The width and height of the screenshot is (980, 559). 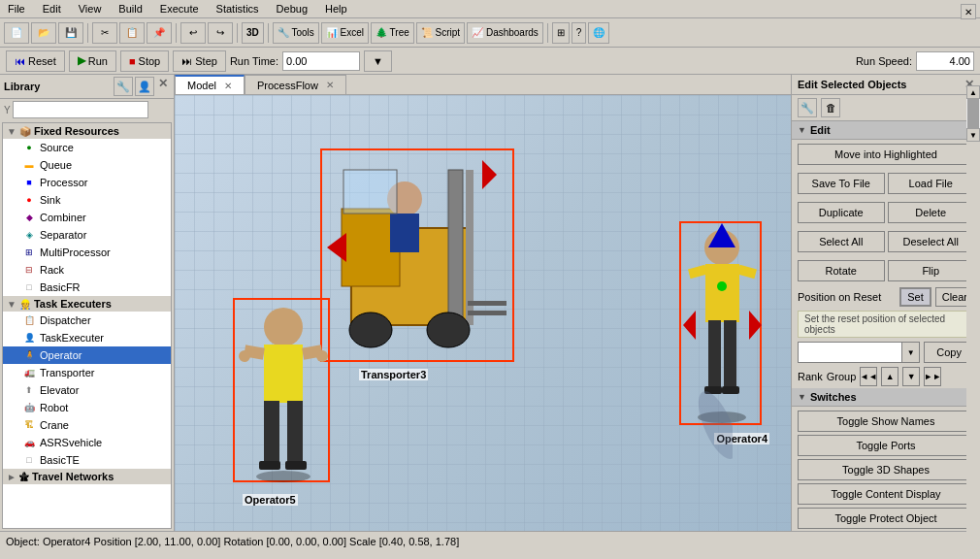 I want to click on library-icon2: 👤, so click(x=145, y=86).